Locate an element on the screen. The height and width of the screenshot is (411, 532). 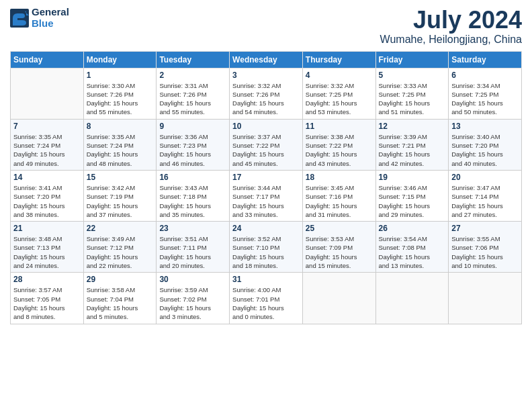
day-number: 13 is located at coordinates (485, 126).